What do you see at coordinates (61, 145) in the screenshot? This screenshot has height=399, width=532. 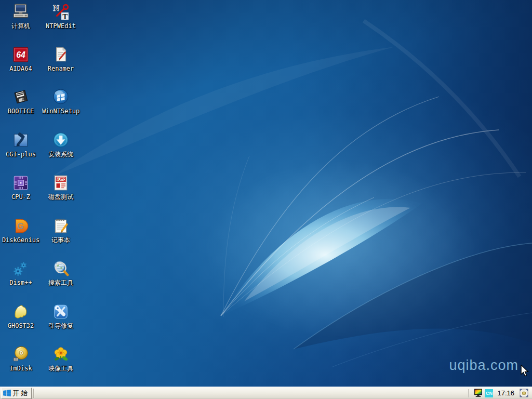 I see `desktop-icon-install-system: 安装系统` at bounding box center [61, 145].